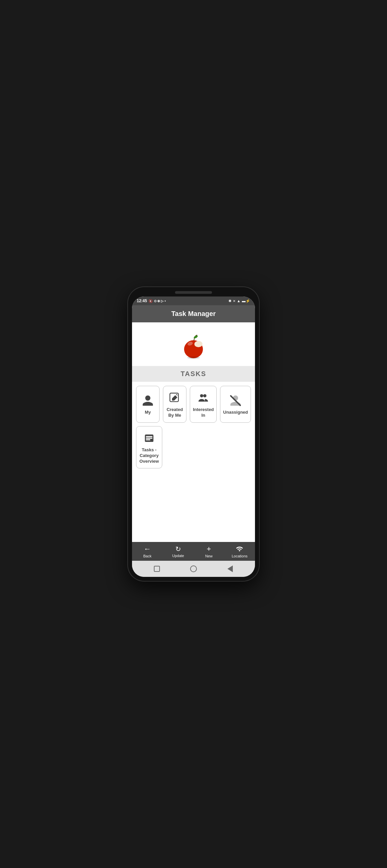 This screenshot has width=387, height=868. What do you see at coordinates (194, 427) in the screenshot?
I see `grid-section: My Created By Me` at bounding box center [194, 427].